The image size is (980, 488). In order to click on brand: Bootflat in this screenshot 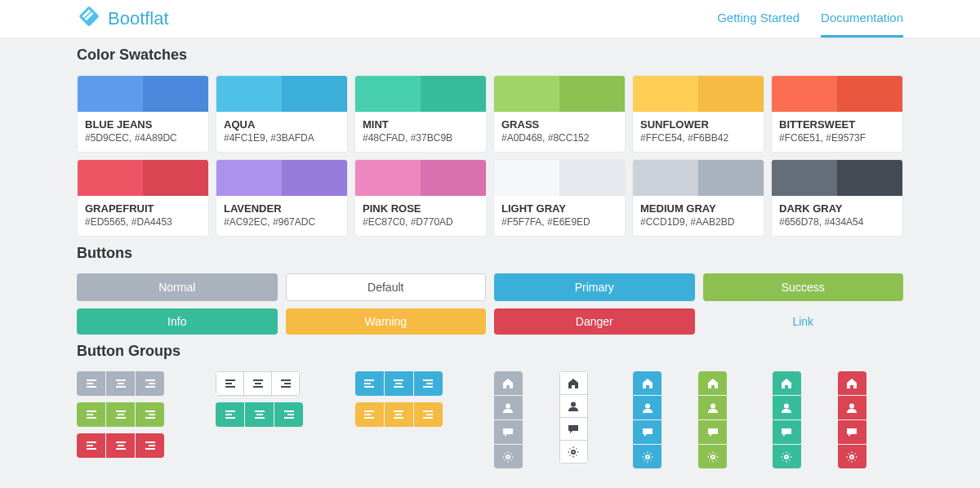, I will do `click(122, 19)`.